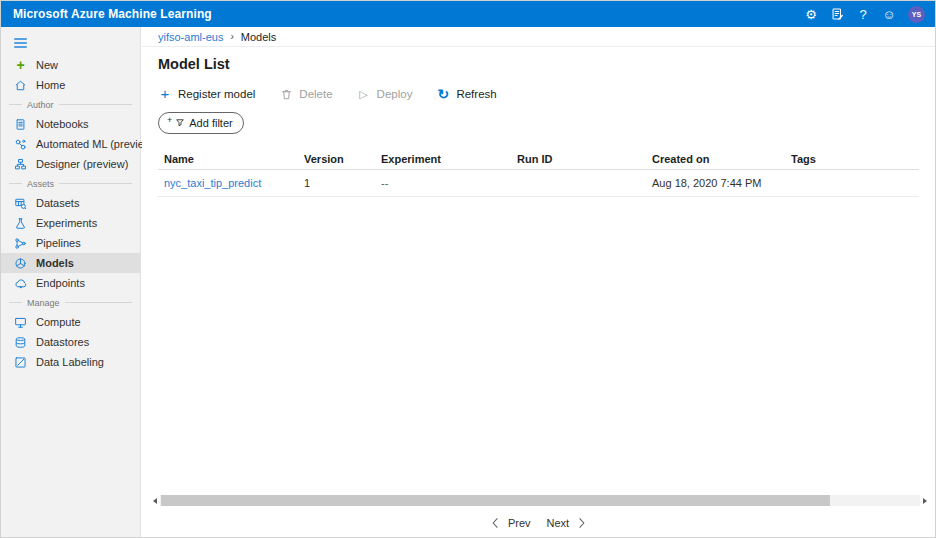 The height and width of the screenshot is (538, 936). Describe the element at coordinates (20, 164) in the screenshot. I see `designer-icon` at that location.